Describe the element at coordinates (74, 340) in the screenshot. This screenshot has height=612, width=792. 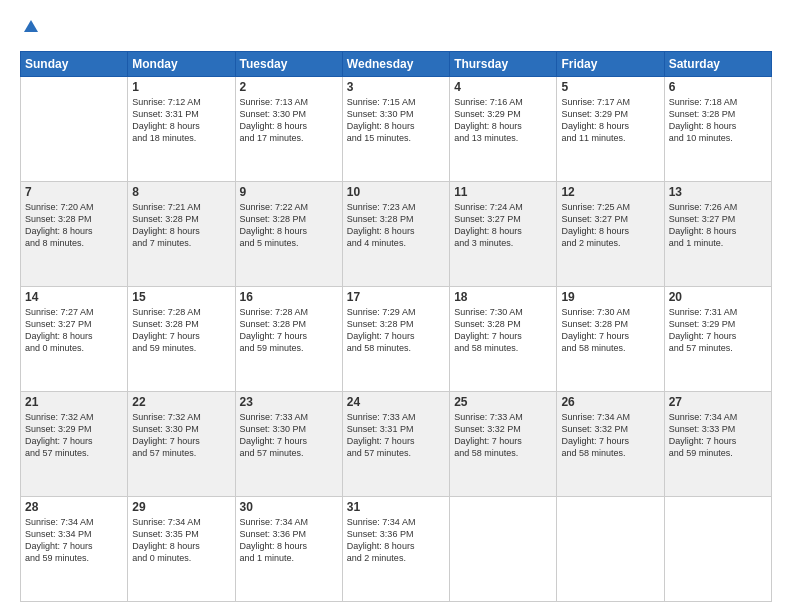
I see `calendar-cell: 14Sunrise: 7:27 AMSunset: 3:27 PMDayligh…` at that location.